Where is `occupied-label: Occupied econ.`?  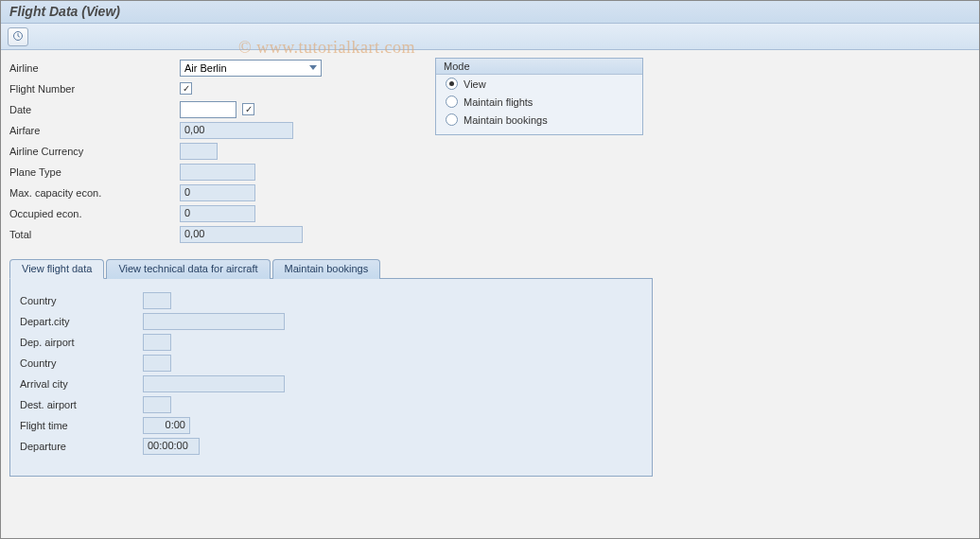
occupied-label: Occupied econ. is located at coordinates (95, 214).